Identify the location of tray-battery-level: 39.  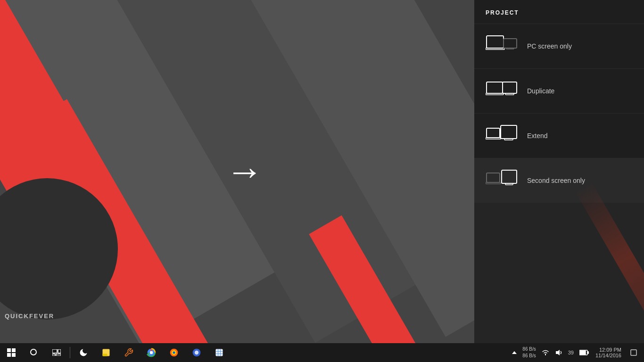
(571, 353).